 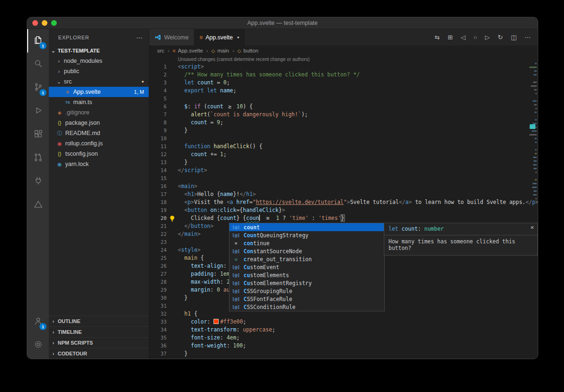 I want to click on tree-file-rollup.config.js: ◉rollup.config.js, so click(x=99, y=143).